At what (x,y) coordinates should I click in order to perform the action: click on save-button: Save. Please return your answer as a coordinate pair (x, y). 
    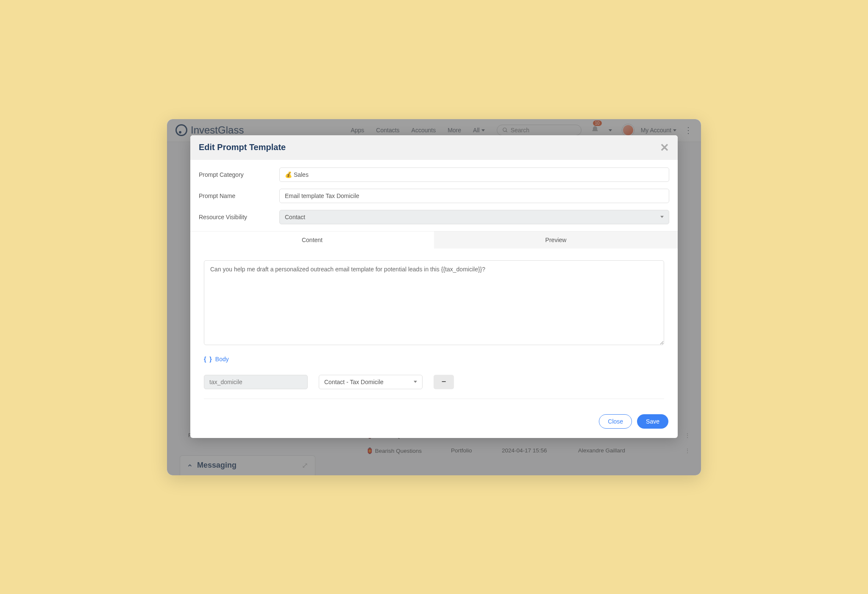
    Looking at the image, I should click on (653, 421).